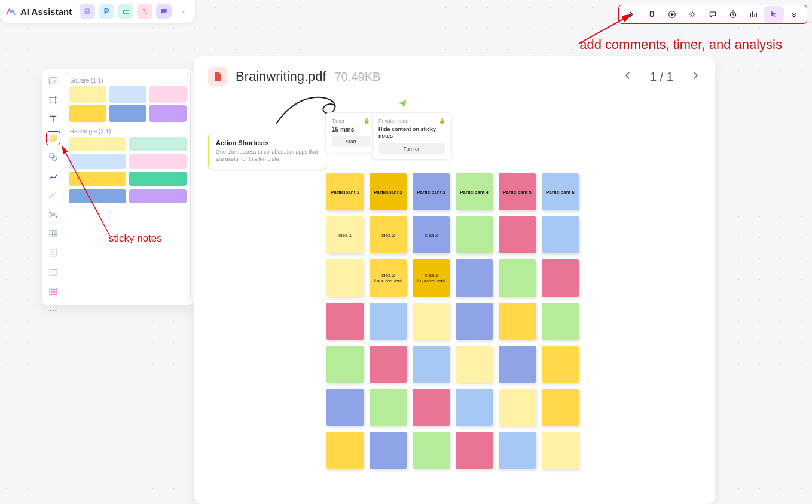 The image size is (812, 504). What do you see at coordinates (733, 14) in the screenshot?
I see `timer-icon` at bounding box center [733, 14].